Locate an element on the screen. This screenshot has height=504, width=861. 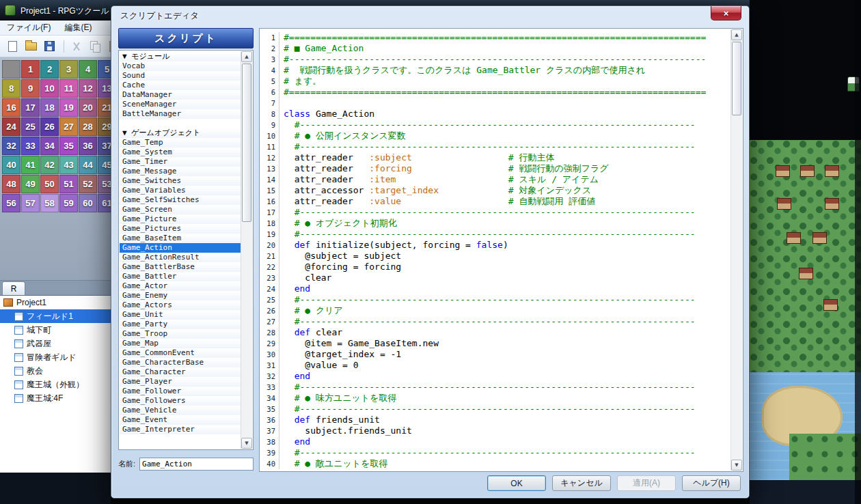
script-list-item: Game_Actors is located at coordinates (180, 305).